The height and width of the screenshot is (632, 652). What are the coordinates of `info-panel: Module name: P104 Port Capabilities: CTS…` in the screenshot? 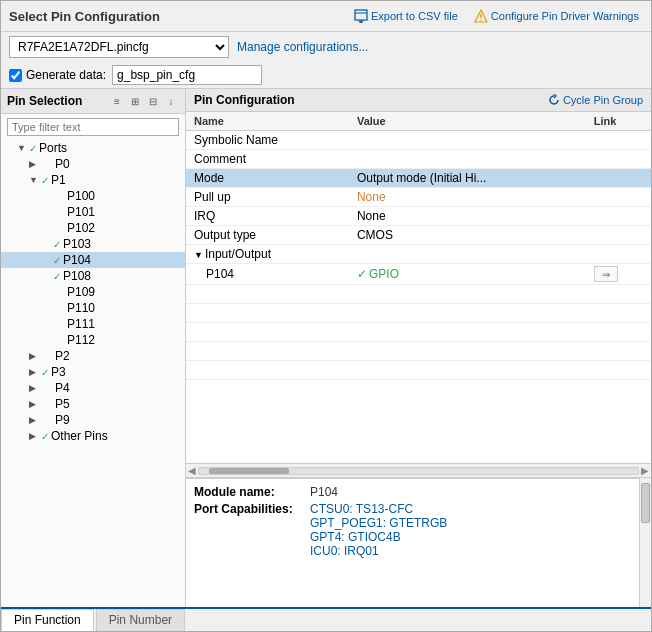 It's located at (412, 542).